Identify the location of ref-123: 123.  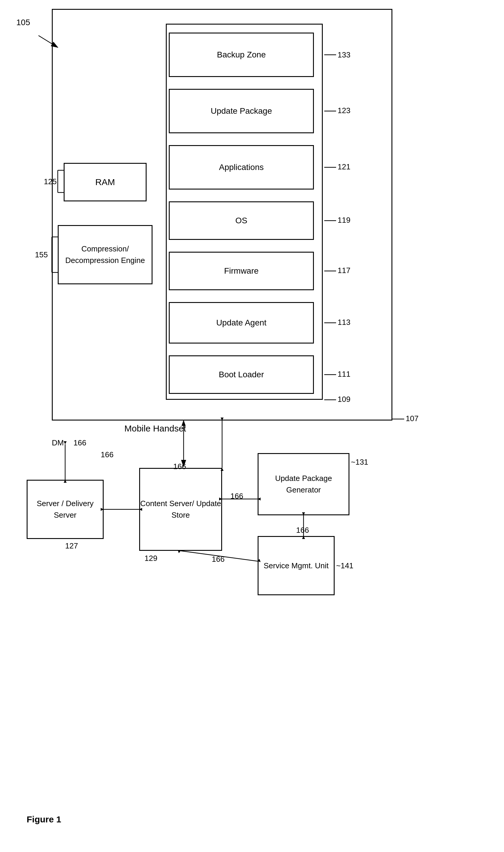
(344, 111).